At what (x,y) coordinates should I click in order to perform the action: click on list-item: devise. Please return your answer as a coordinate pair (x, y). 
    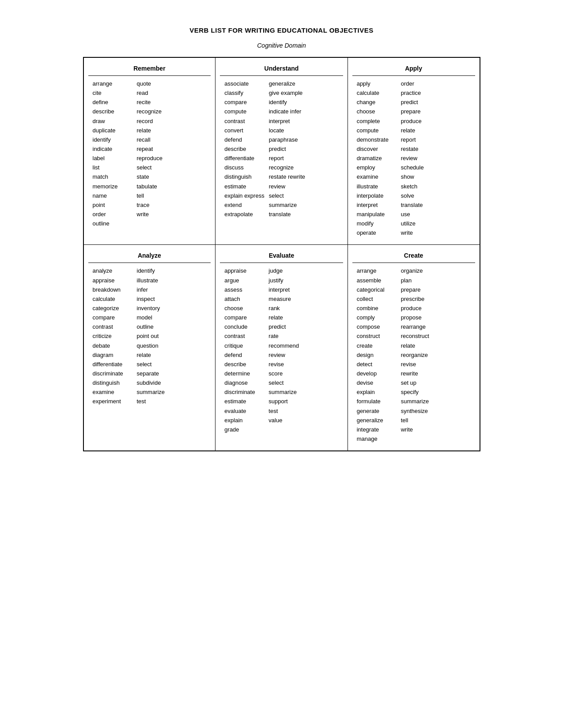
    Looking at the image, I should click on (377, 383).